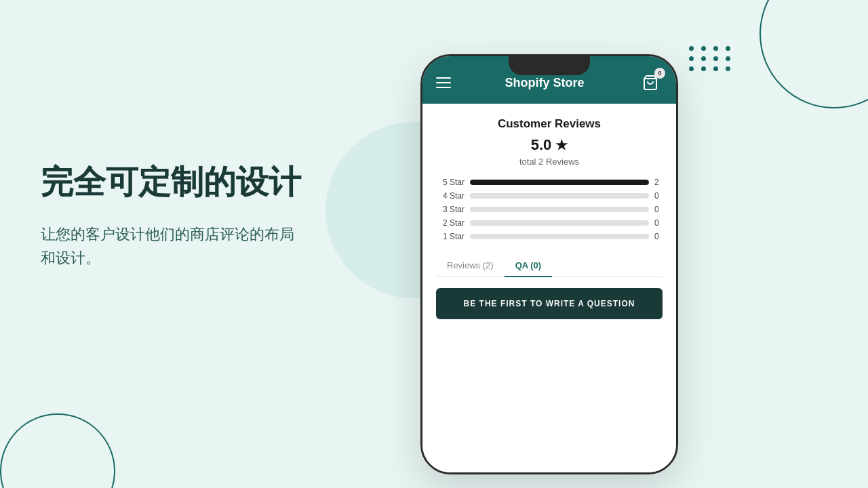  Describe the element at coordinates (559, 182) in the screenshot. I see `bar-fill` at that location.